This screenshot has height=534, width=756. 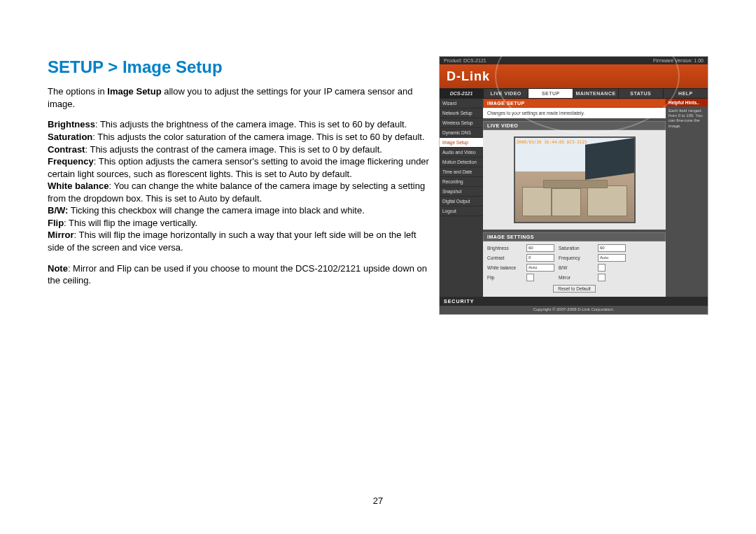 I want to click on definitions: Brightness: This adjusts the brightness …, so click(x=238, y=186).